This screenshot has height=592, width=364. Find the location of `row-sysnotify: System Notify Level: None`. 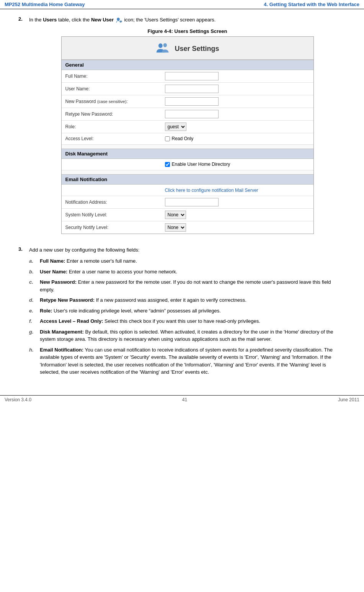

row-sysnotify: System Notify Level: None is located at coordinates (188, 215).